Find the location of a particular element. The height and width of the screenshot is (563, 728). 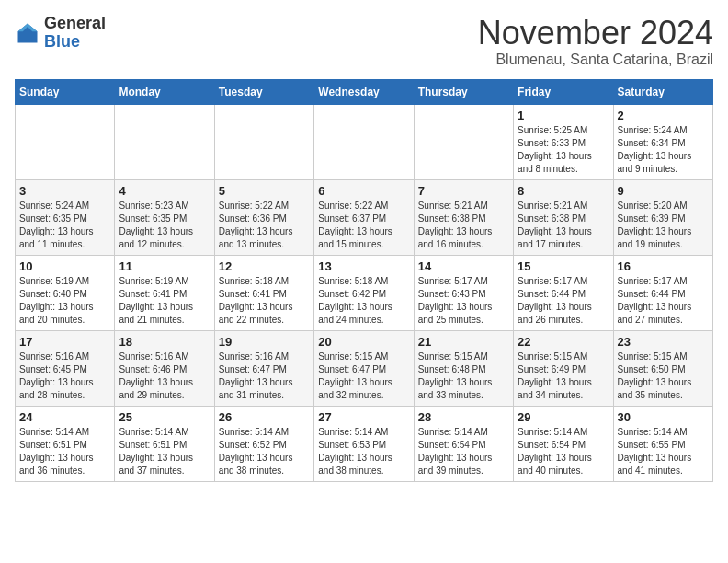

logo: General Blue is located at coordinates (61, 33).